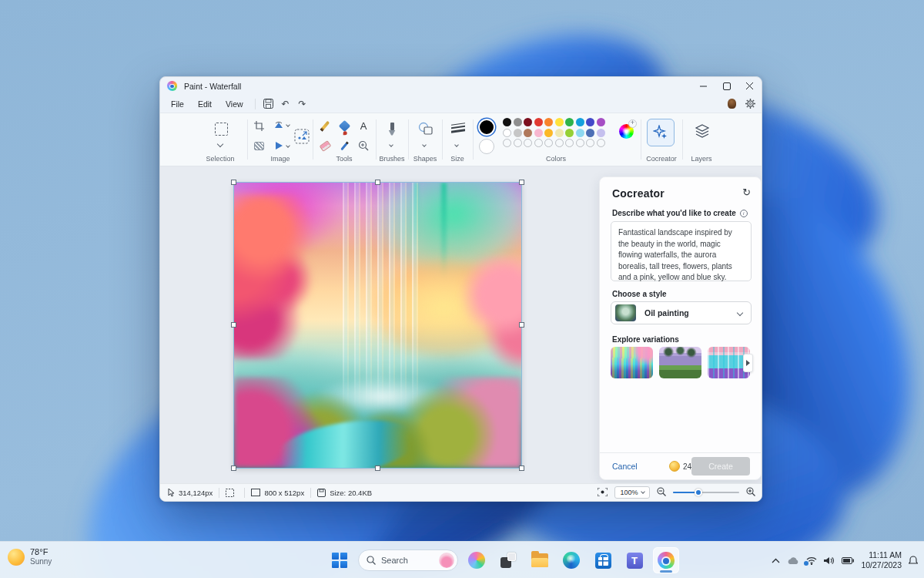 This screenshot has width=924, height=578. What do you see at coordinates (829, 561) in the screenshot?
I see `volume-icon` at bounding box center [829, 561].